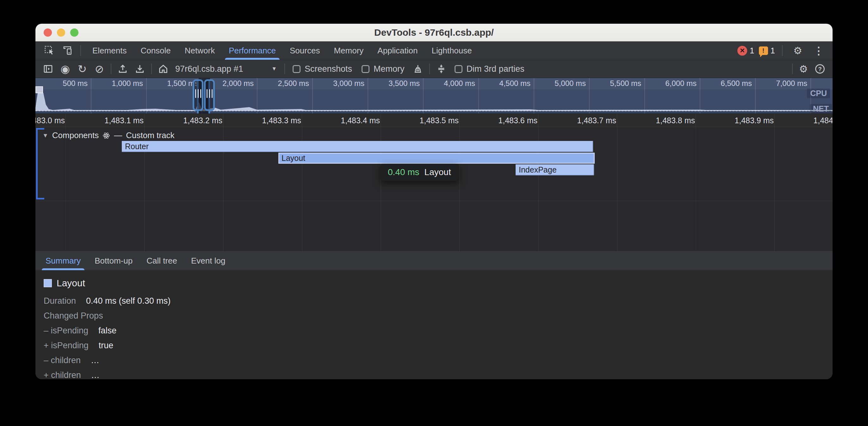 Image resolution: width=868 pixels, height=426 pixels. What do you see at coordinates (348, 51) in the screenshot?
I see `tab-memory: Memory` at bounding box center [348, 51].